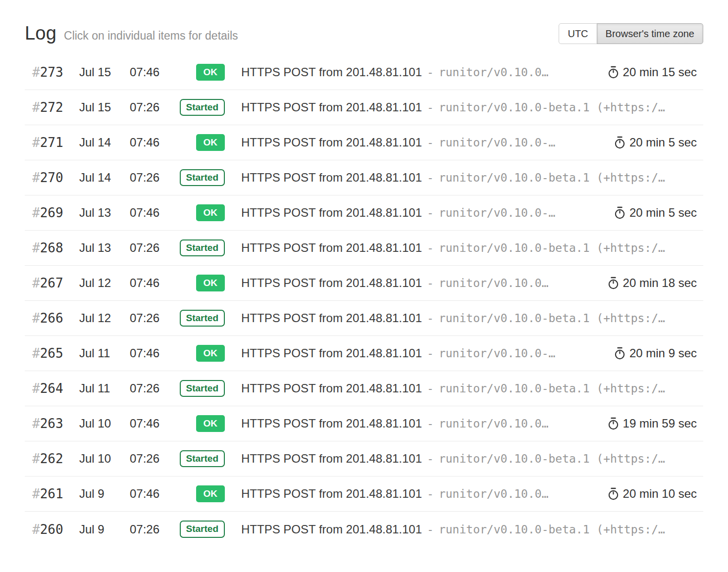  Describe the element at coordinates (364, 22) in the screenshot. I see `page-header: Log Click on individual items for detail…` at that location.